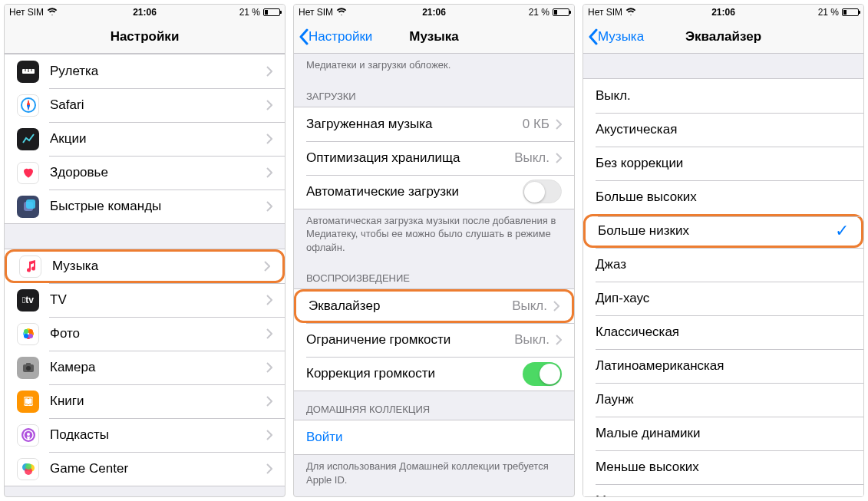 This screenshot has width=868, height=501. I want to click on row-label: Музыка, so click(158, 266).